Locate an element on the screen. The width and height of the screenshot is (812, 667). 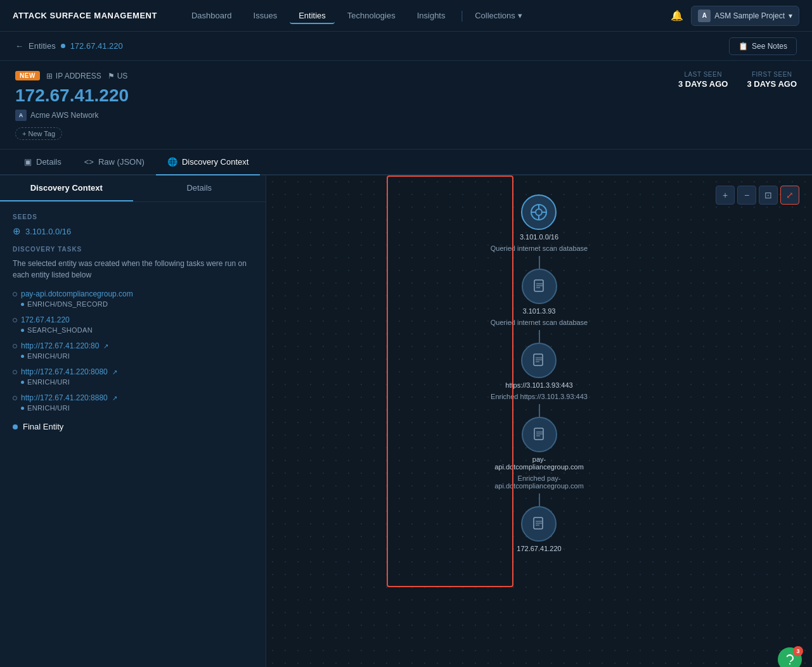
fit-icon: ⊡ is located at coordinates (768, 195).